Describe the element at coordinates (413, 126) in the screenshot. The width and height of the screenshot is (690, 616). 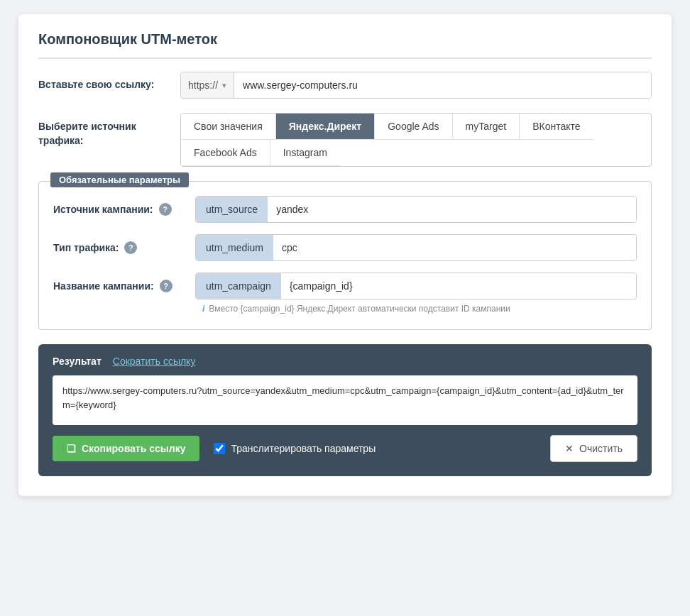
I see `source-btn-google: Google Ads` at that location.